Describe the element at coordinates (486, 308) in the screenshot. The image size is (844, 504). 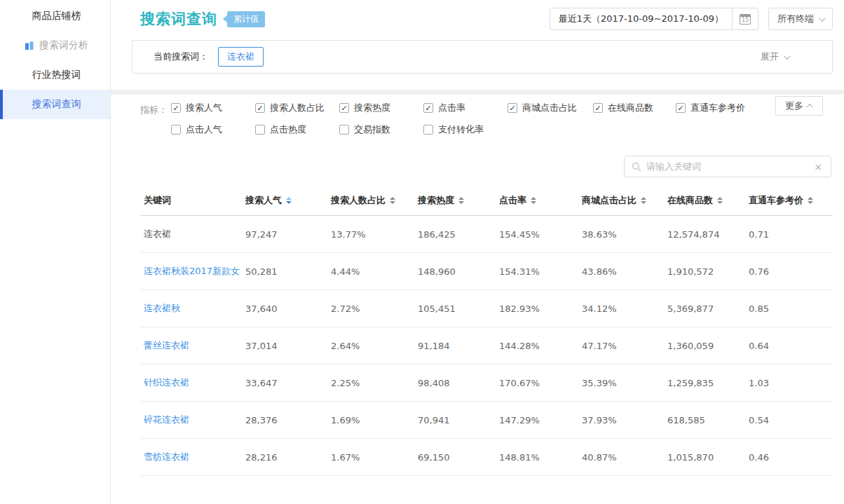
I see `table-row: 连衣裙秋37,6402.72%105,451182.93%34.12%5,369…` at that location.